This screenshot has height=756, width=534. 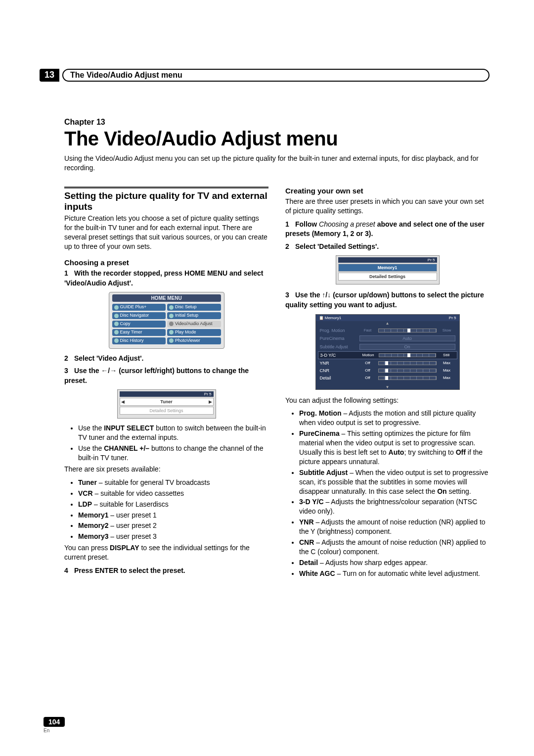 I want to click on det-label: 3-D Y/C, so click(x=340, y=355).